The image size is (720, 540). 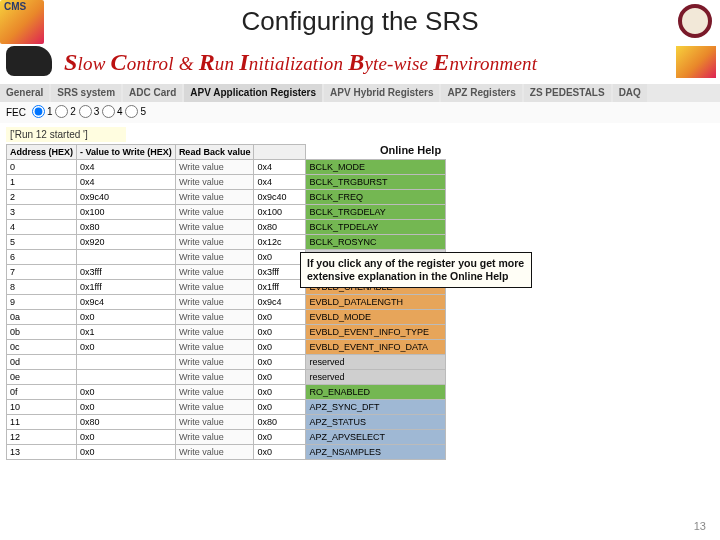 I want to click on fec-option-4: 4, so click(x=112, y=112).